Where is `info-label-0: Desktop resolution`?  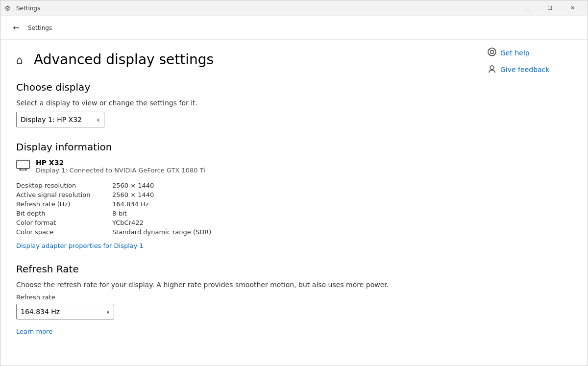 info-label-0: Desktop resolution is located at coordinates (60, 185).